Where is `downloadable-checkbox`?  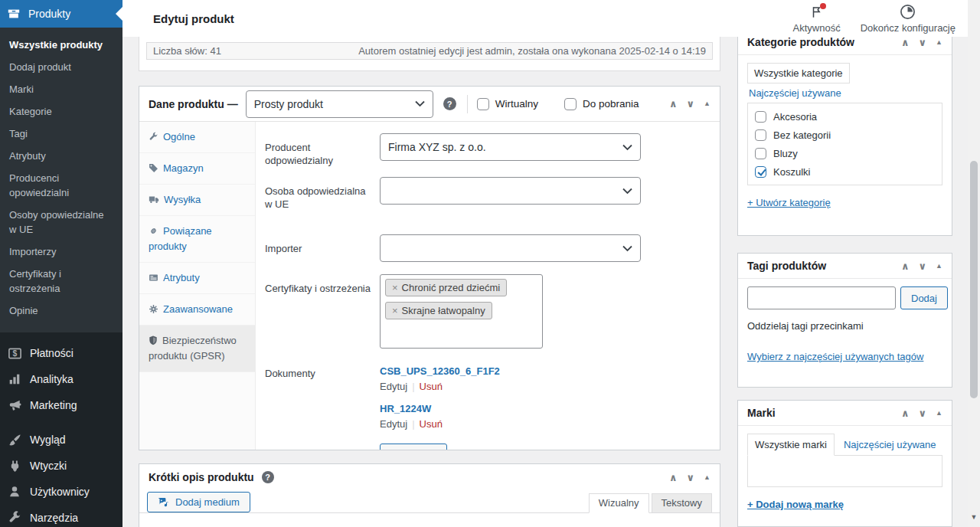
downloadable-checkbox is located at coordinates (570, 104).